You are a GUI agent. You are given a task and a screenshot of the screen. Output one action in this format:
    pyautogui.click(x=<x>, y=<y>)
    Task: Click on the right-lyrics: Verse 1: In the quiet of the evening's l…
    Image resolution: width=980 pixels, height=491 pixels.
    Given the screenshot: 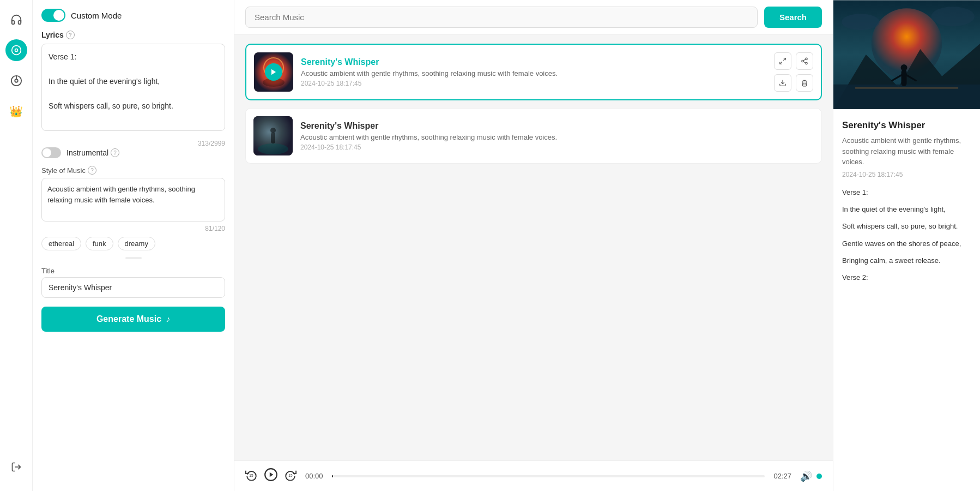 What is the action you would take?
    pyautogui.click(x=907, y=235)
    